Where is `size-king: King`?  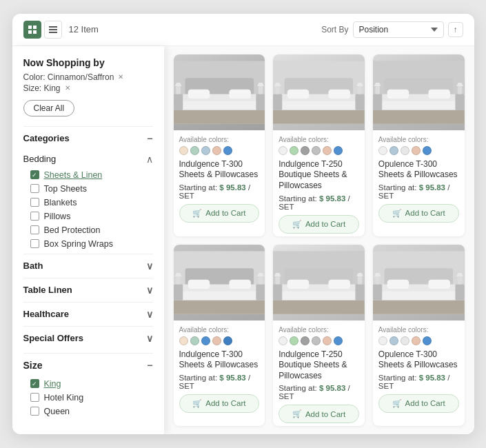 size-king: King is located at coordinates (90, 384).